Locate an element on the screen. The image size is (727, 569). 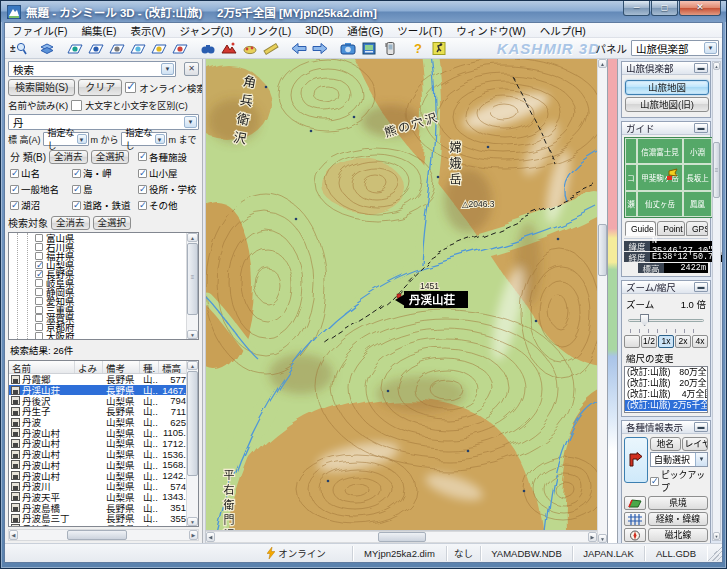
tree-scroll-thumb: ≡ is located at coordinates (192, 279).